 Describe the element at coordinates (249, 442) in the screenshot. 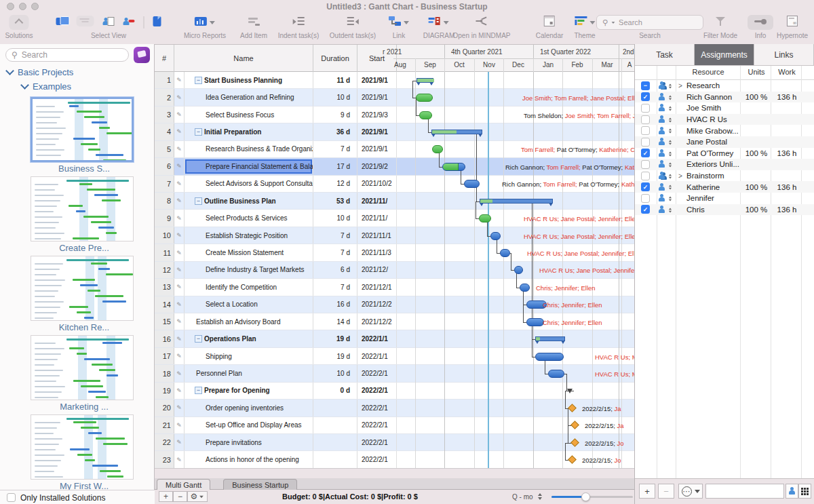

I see `task-name-cell: Prepare invitations` at that location.